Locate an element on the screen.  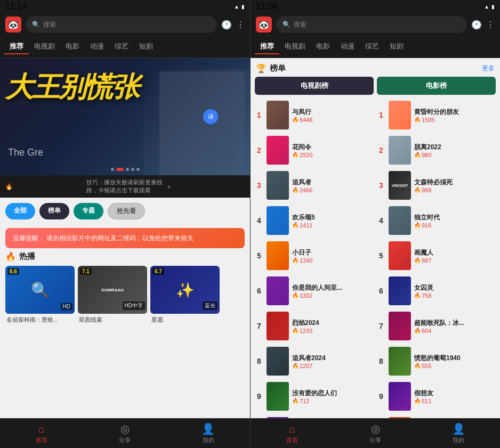
bottom-nav-profile-right: 👤 我的 is located at coordinates (458, 434).